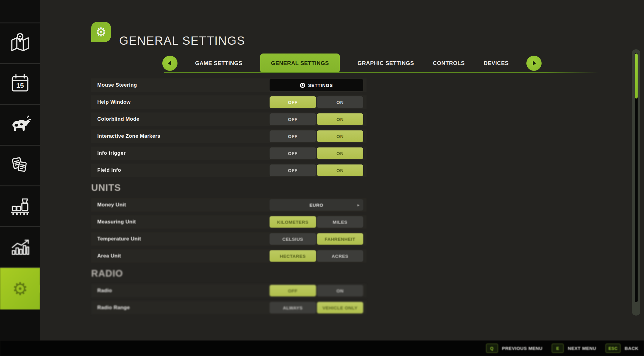 Image resolution: width=644 pixels, height=356 pixels. I want to click on arrow-left-icon, so click(170, 63).